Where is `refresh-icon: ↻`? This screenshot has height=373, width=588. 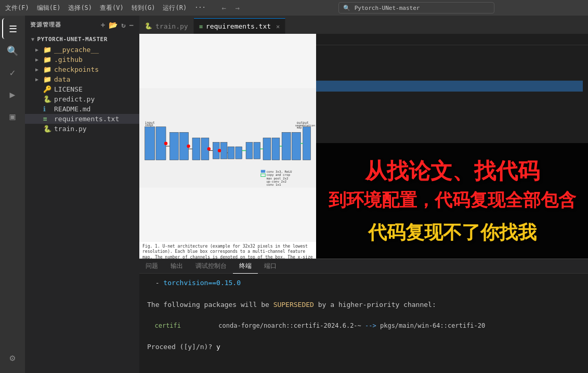 refresh-icon: ↻ is located at coordinates (124, 25).